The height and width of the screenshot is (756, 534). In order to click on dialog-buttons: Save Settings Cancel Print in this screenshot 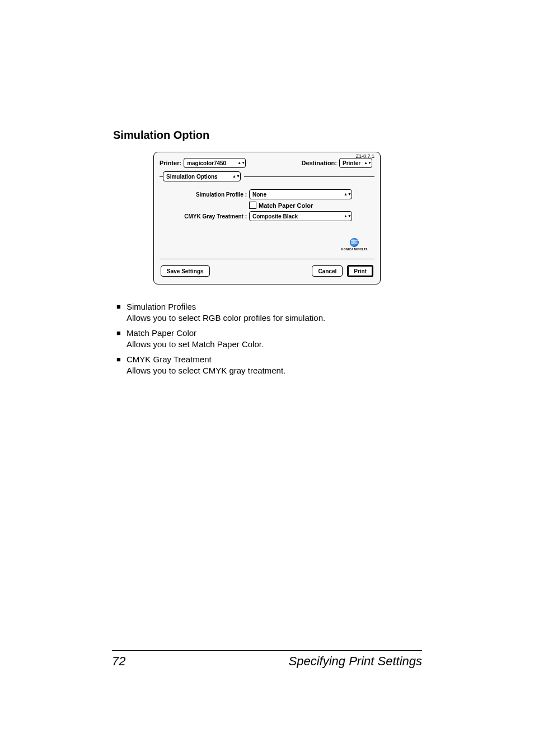, I will do `click(267, 272)`.